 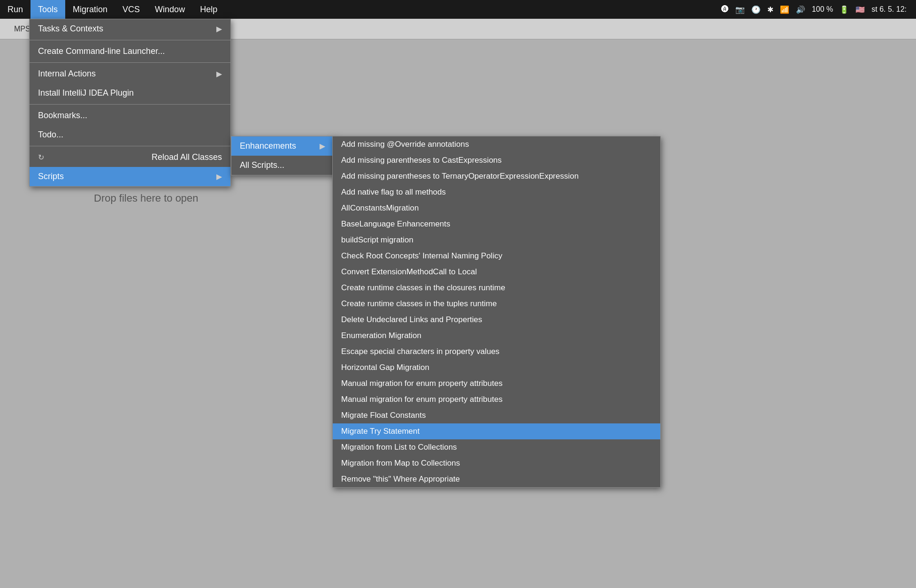 What do you see at coordinates (740, 9) in the screenshot?
I see `menu-icon-camera: 📷` at bounding box center [740, 9].